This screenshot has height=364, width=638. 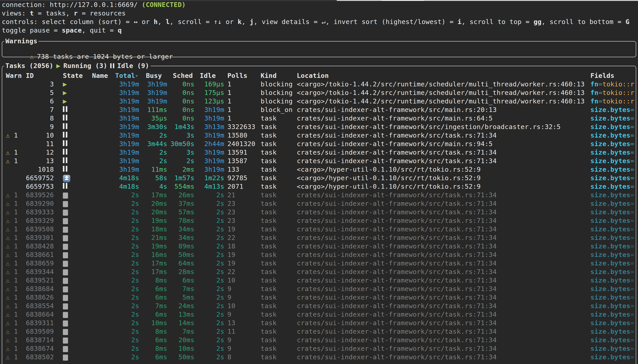 What do you see at coordinates (319, 84) in the screenshot?
I see `table-row: 3▶3h19m3h19m0ns169µs1blocking<cargo>/tok…` at bounding box center [319, 84].